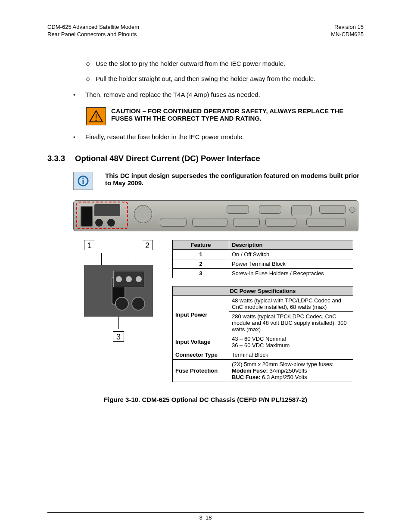 This screenshot has height=532, width=411. I want to click on feature-cell: 1, so click(201, 254).